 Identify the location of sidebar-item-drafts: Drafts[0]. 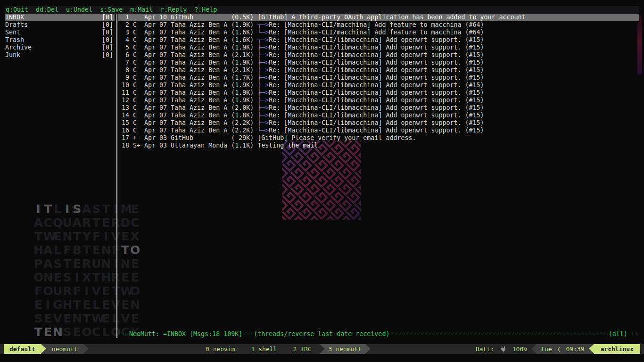
(59, 25).